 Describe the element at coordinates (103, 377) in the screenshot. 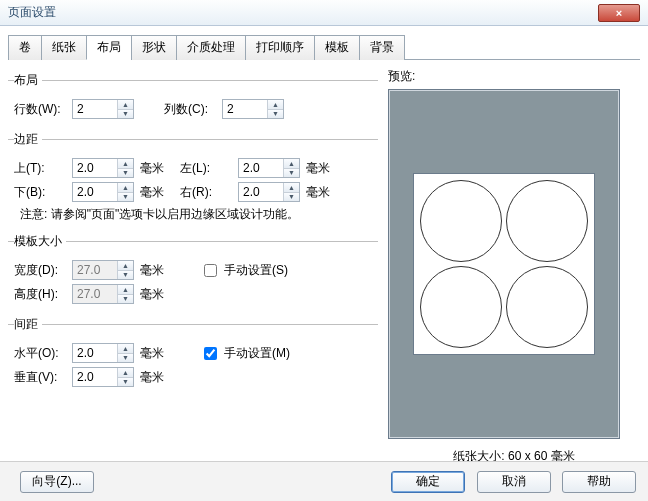

I see `spacing-vert-input: ▲▼` at that location.